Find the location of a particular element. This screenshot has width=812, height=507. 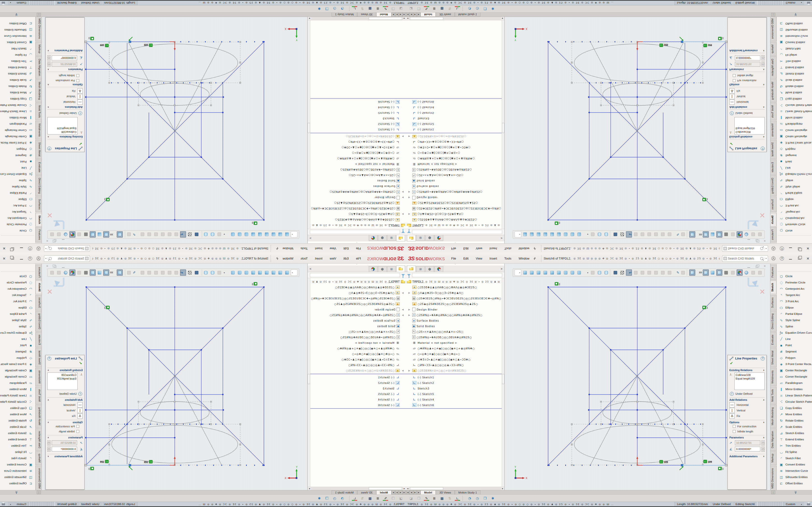

search-box: Search CAD Models ▾ is located at coordinates (67, 249).